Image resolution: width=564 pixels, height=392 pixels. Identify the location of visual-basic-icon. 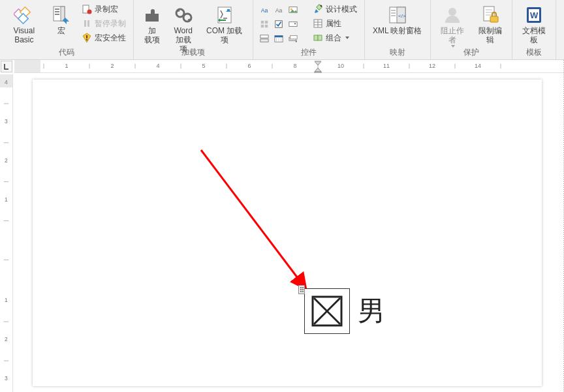
(24, 15).